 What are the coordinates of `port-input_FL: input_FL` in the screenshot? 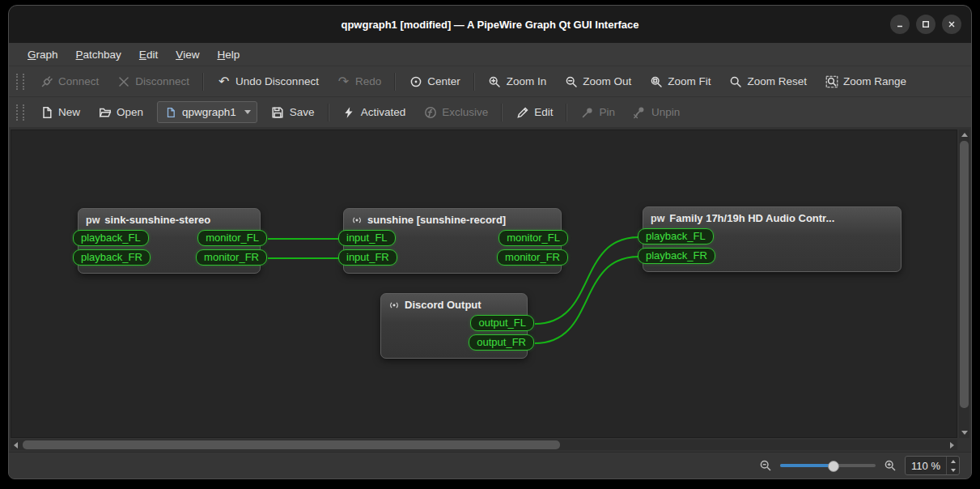 It's located at (367, 238).